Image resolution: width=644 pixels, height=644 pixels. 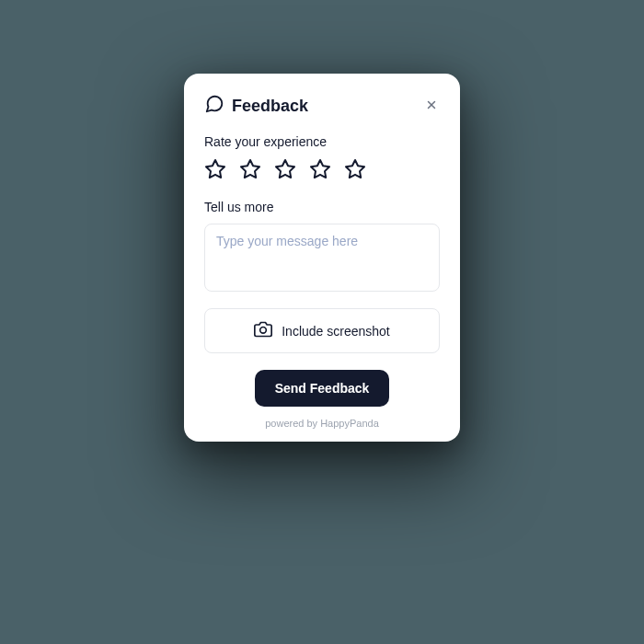 What do you see at coordinates (431, 107) in the screenshot?
I see `close-button` at bounding box center [431, 107].